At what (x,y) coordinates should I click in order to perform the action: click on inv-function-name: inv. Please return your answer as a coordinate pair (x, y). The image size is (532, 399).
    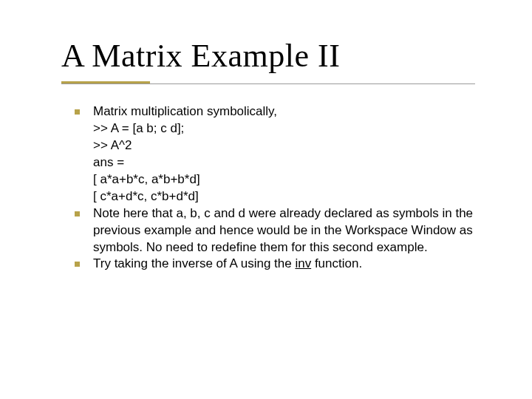
    Looking at the image, I should click on (303, 263).